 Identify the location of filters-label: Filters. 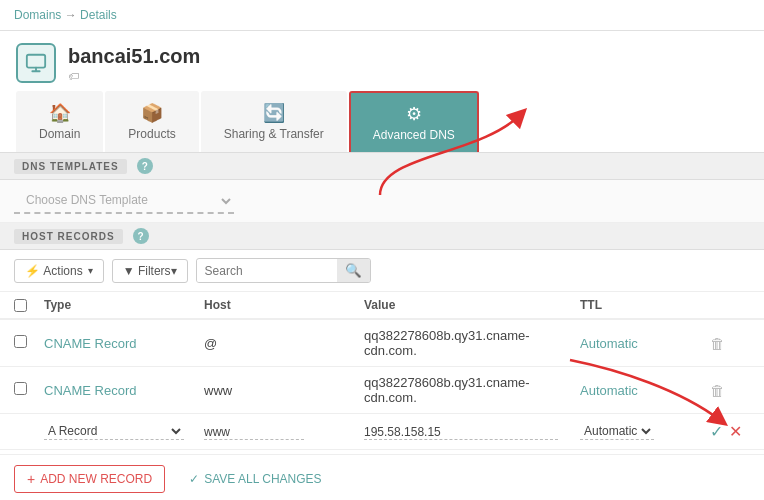
(154, 271).